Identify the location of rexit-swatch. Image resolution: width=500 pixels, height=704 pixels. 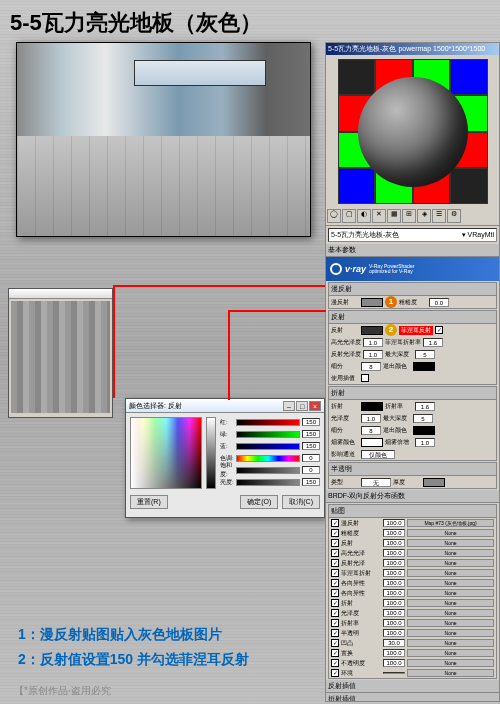
(424, 430).